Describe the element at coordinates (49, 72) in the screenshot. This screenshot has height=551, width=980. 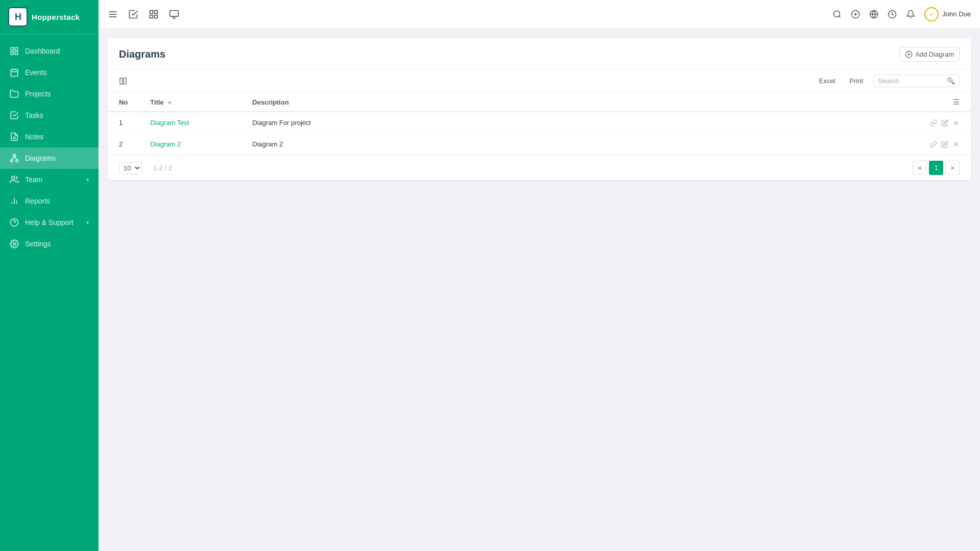
I see `sidebar-item-events: Events` at that location.